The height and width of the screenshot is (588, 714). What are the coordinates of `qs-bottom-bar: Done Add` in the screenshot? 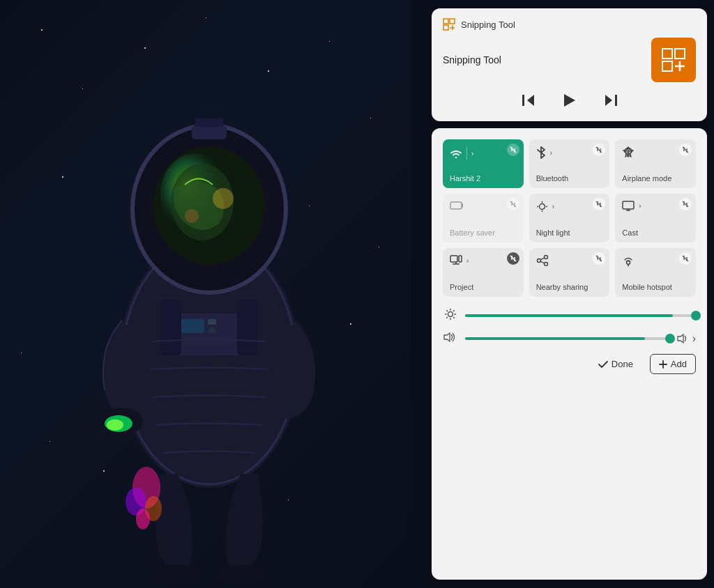 It's located at (569, 364).